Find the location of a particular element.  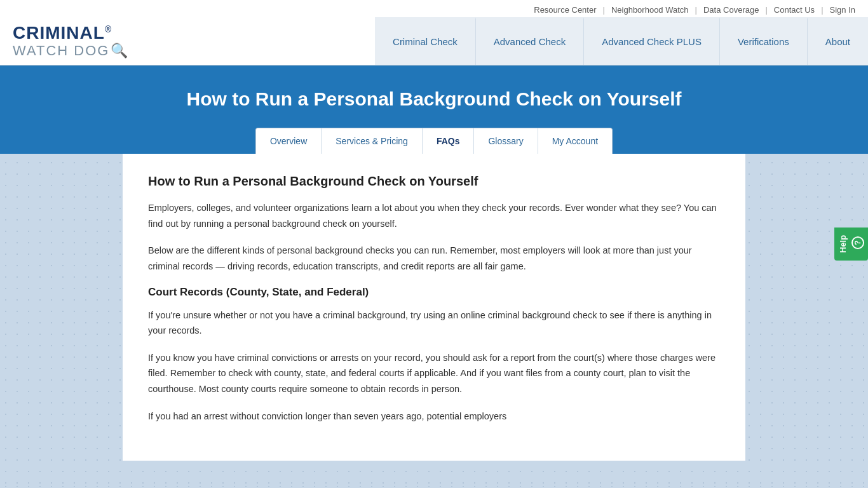

topbar-data-coverage: Data Coverage is located at coordinates (731, 10).